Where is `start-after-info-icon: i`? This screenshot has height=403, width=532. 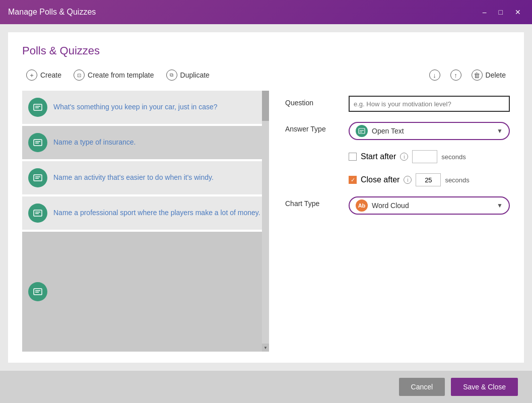
start-after-info-icon: i is located at coordinates (404, 157).